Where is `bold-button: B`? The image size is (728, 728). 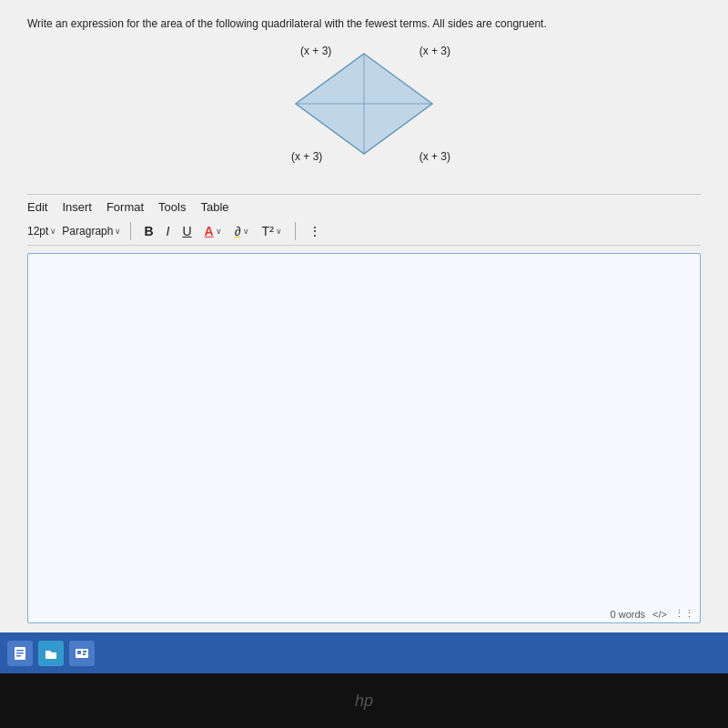 bold-button: B is located at coordinates (148, 231).